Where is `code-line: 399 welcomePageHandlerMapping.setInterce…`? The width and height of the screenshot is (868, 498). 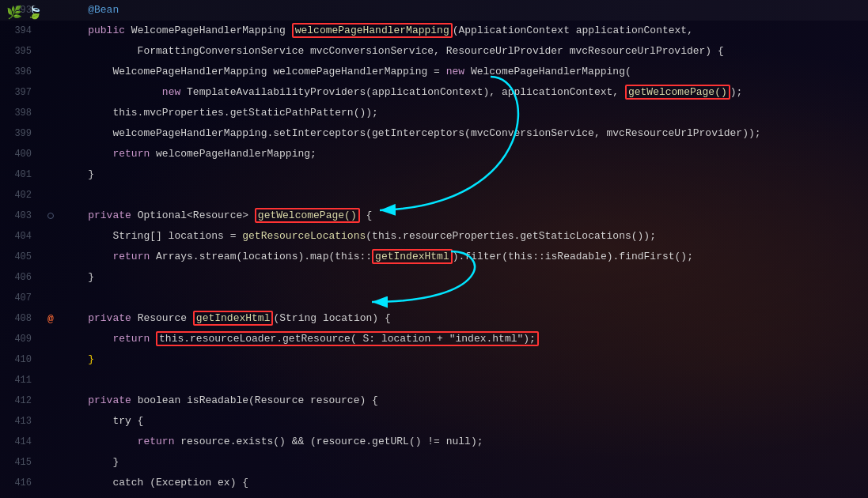
code-line: 399 welcomePageHandlerMapping.setInterce… is located at coordinates (434, 134).